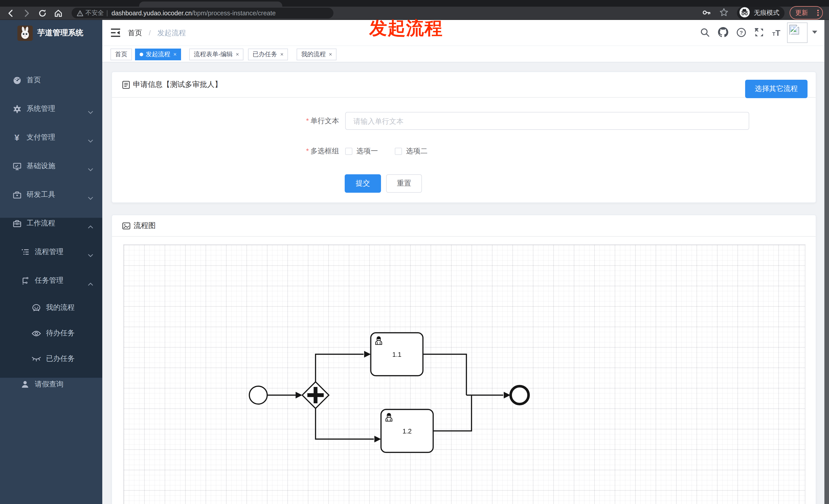 Image resolution: width=829 pixels, height=504 pixels. I want to click on password-key-icon, so click(707, 13).